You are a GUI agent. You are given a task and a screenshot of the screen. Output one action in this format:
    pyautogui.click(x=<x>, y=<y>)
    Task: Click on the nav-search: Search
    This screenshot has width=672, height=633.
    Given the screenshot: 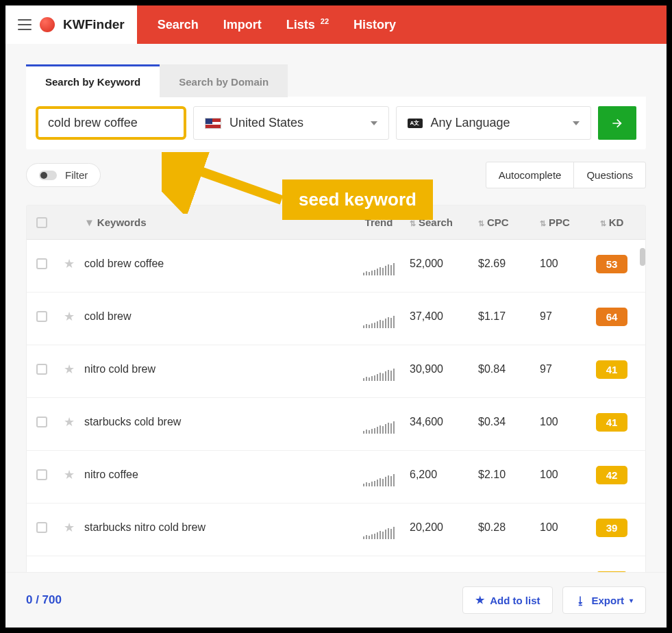 What is the action you would take?
    pyautogui.click(x=178, y=25)
    